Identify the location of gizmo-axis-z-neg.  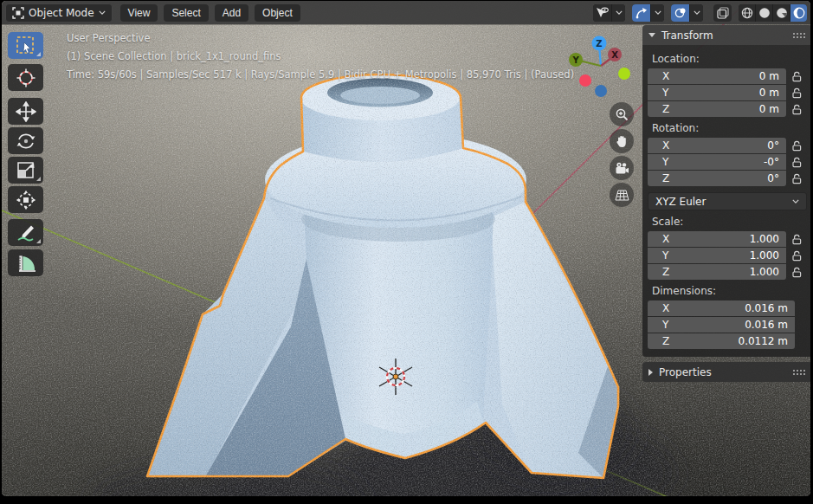
(601, 91).